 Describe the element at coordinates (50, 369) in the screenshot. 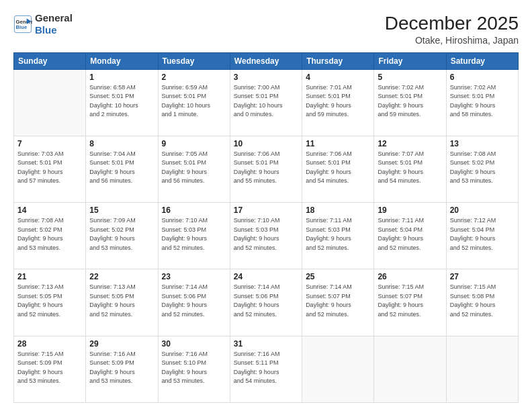

I see `table-cell: 28Sunrise: 7:15 AMSunset: 5:09 PMDayligh…` at that location.